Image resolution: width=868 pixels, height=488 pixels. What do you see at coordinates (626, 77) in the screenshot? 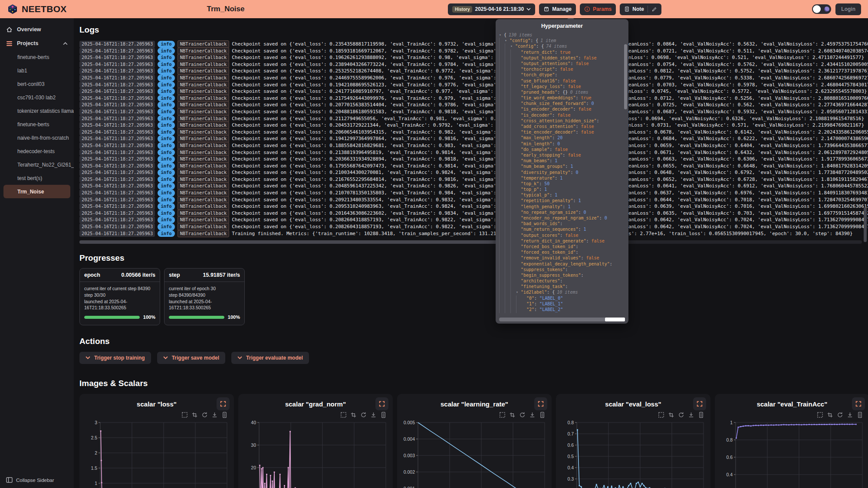
I see `popover-vertical-scrollbar-thumb` at bounding box center [626, 77].